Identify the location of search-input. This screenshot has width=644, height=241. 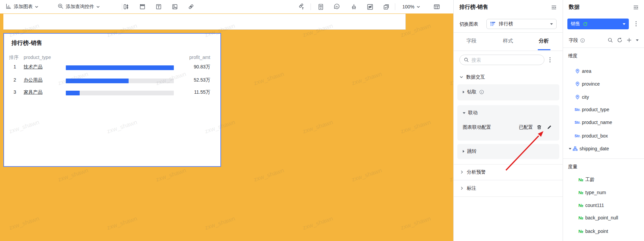
(500, 60).